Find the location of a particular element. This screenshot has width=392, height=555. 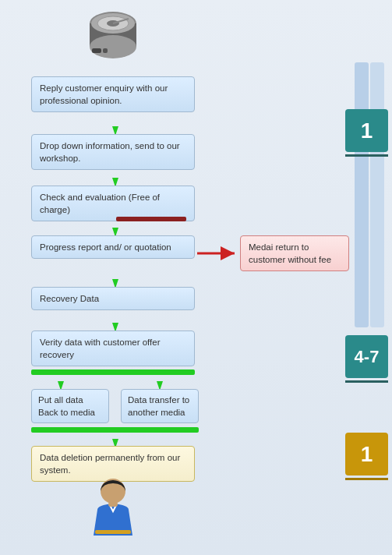

person-icon is located at coordinates (113, 508).